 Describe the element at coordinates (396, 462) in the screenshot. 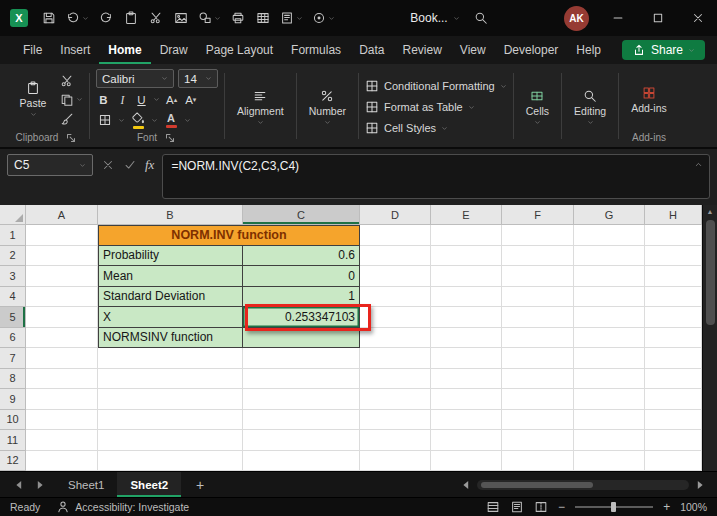

I see `cell-D12` at that location.